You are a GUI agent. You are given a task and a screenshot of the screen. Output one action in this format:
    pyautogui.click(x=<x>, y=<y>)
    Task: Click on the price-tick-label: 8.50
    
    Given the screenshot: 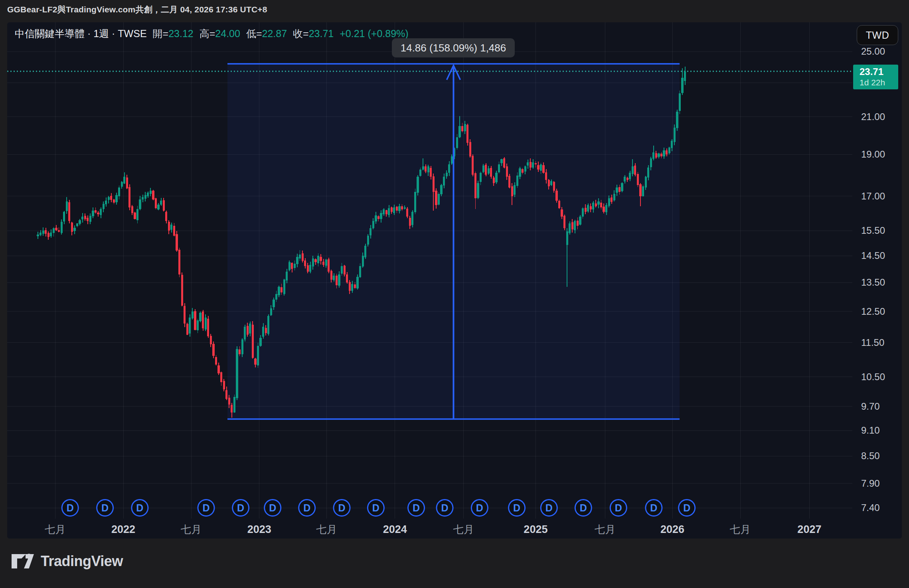 What is the action you would take?
    pyautogui.click(x=871, y=456)
    